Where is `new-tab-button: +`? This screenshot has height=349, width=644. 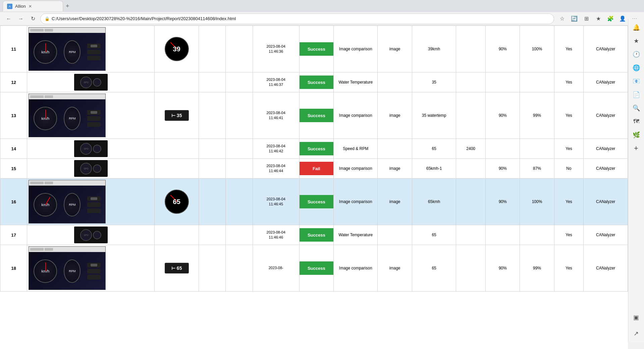
new-tab-button: + is located at coordinates (68, 6).